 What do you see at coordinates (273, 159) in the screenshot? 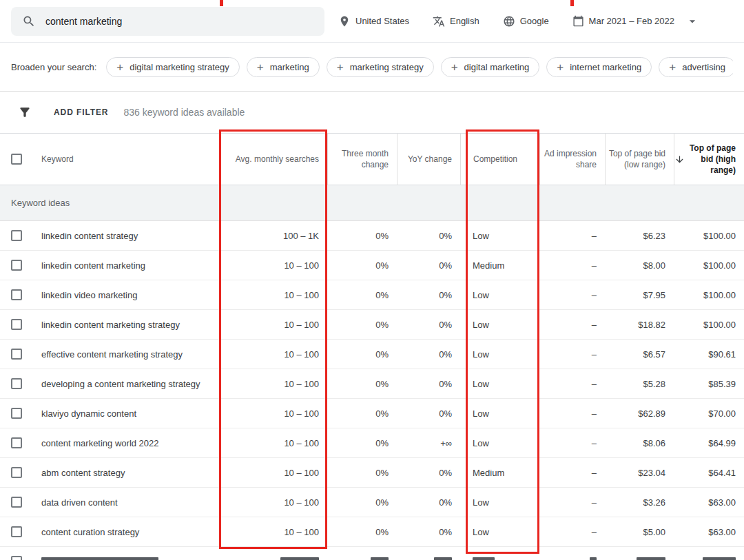
I see `column-header-avg-monthly-searches: Avg. monthly searches` at bounding box center [273, 159].